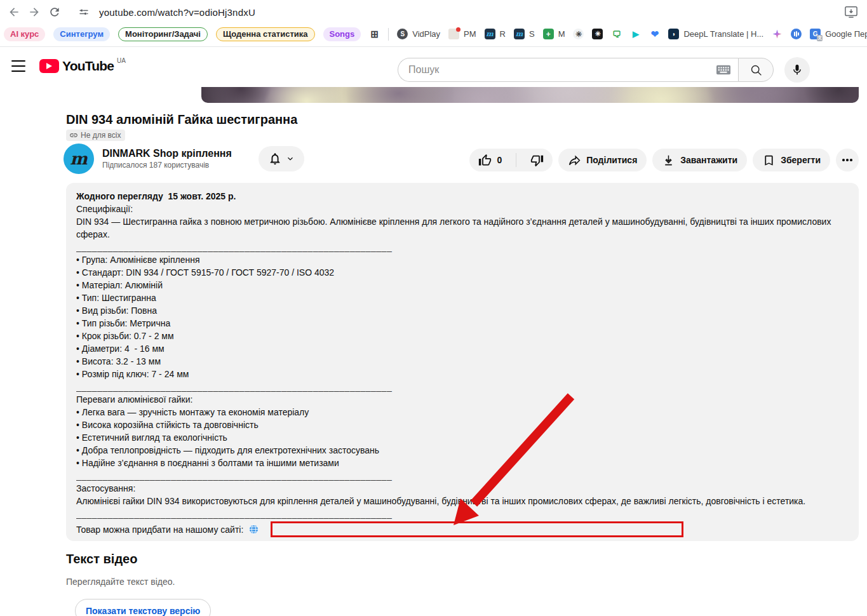  I want to click on purchase-label: Товар можна придбати на нашому сайті:, so click(160, 530).